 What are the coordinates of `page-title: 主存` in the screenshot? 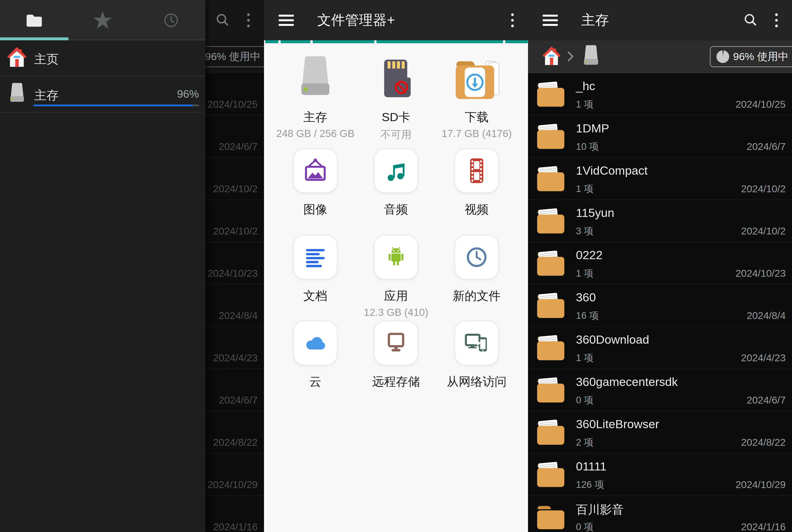 It's located at (595, 20).